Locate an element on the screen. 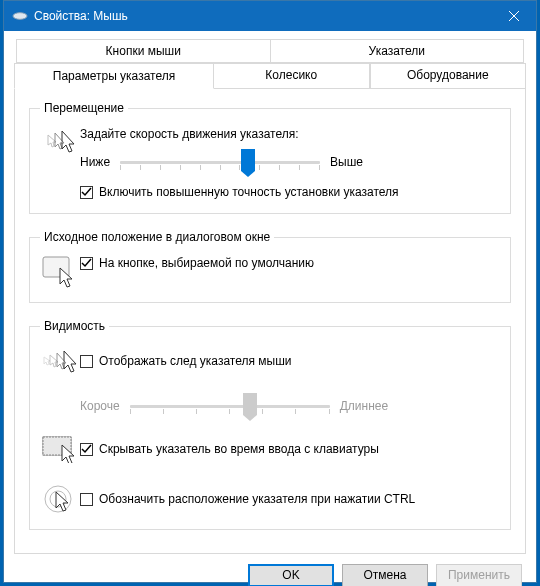 This screenshot has width=540, height=586. ok-button: OK is located at coordinates (291, 575).